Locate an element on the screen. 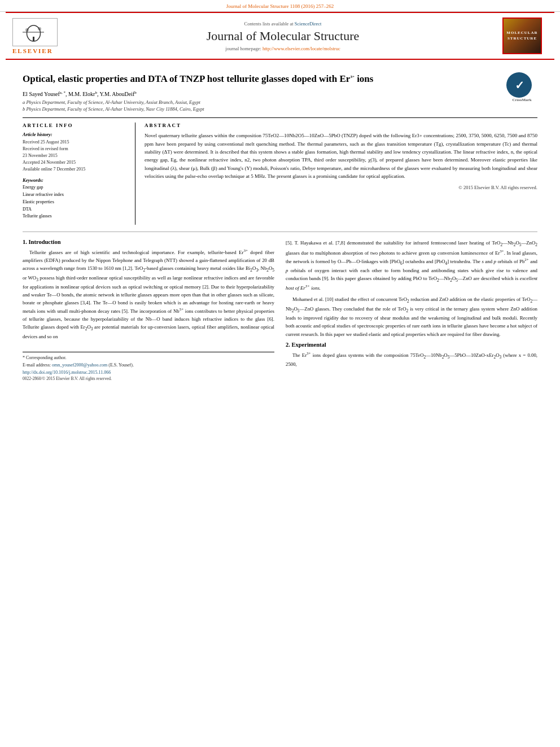 This screenshot has width=560, height=747. journal-logo-right: MOLECULARSTRUCTURE is located at coordinates (525, 36).